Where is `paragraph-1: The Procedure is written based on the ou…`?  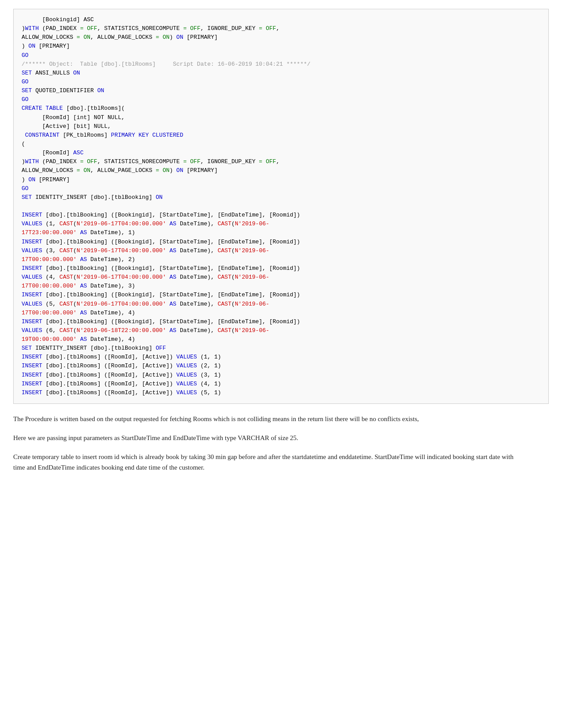
paragraph-1: The Procedure is written based on the ou… is located at coordinates (267, 419).